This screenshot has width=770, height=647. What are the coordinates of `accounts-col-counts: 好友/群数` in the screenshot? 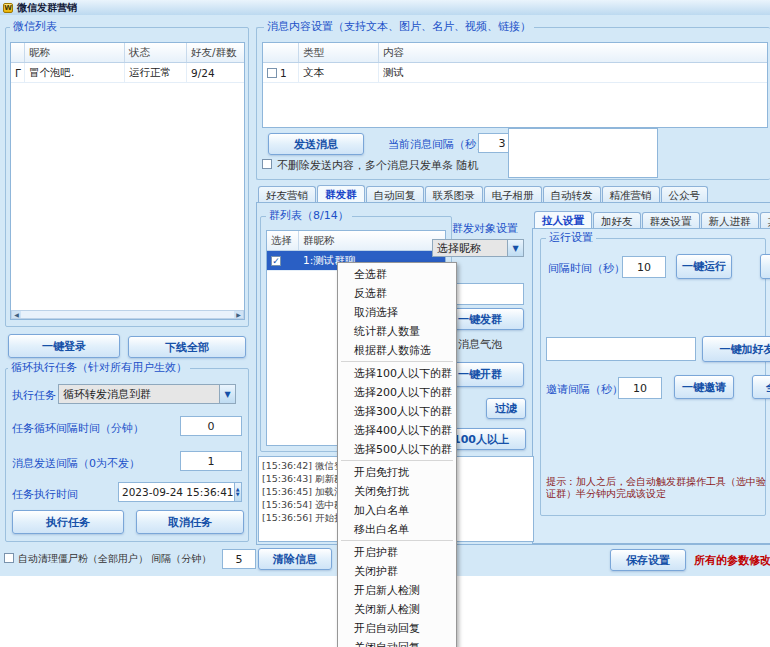 It's located at (216, 52).